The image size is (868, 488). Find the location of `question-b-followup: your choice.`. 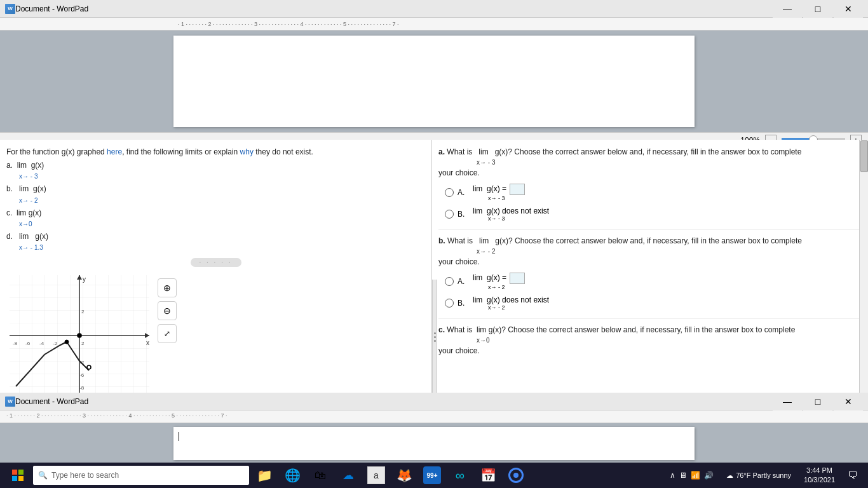

question-b-followup: your choice. is located at coordinates (650, 262).